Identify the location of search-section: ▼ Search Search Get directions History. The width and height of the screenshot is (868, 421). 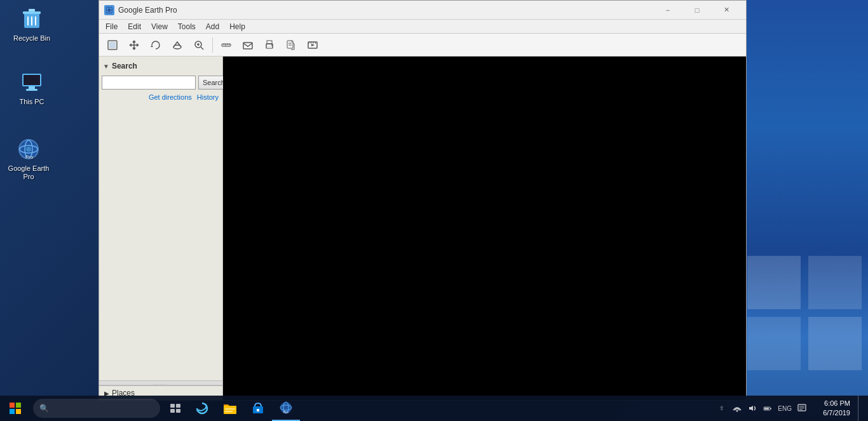
(161, 80).